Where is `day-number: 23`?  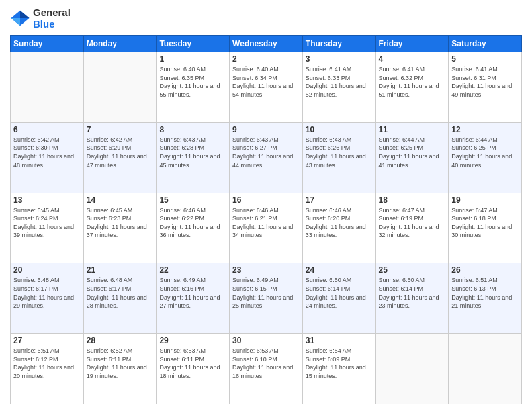
day-number: 23 is located at coordinates (266, 270).